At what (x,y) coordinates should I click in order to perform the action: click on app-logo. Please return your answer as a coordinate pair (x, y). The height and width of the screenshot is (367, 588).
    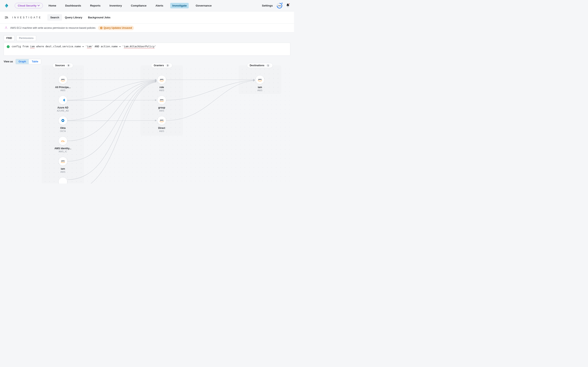
    Looking at the image, I should click on (7, 6).